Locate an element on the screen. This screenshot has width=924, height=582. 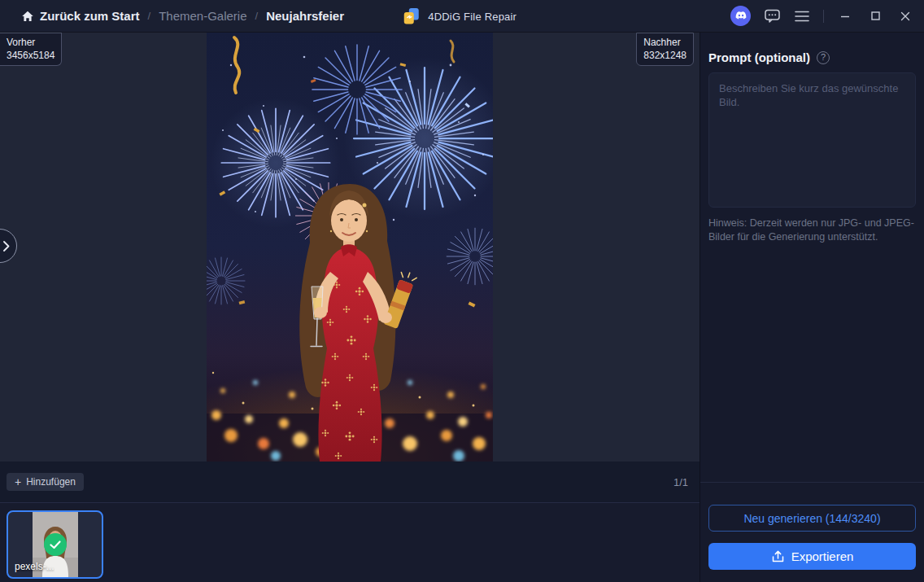
panel-spacer is located at coordinates (812, 363).